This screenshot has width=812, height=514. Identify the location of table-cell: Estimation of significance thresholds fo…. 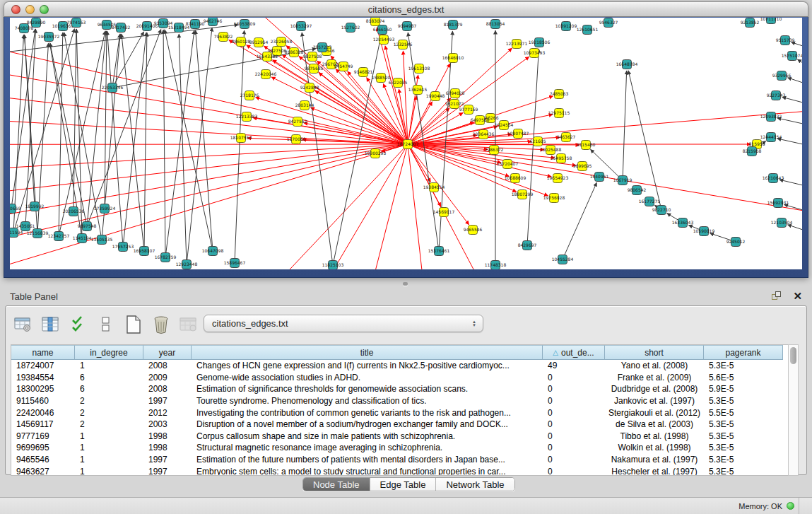
(367, 389).